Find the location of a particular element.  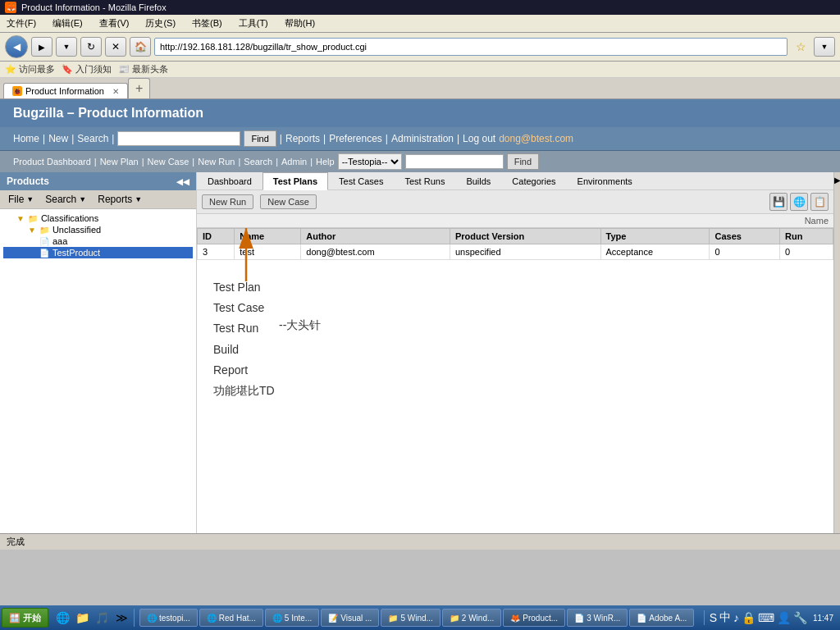

taskbar-item-label-1: testopi... is located at coordinates (175, 619).